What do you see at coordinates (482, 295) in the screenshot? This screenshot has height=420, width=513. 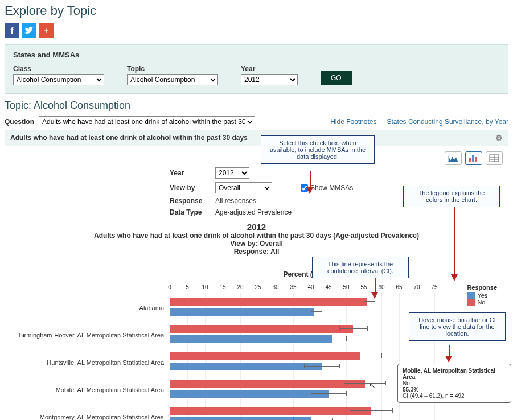 I see `legend-yes: Yes` at bounding box center [482, 295].